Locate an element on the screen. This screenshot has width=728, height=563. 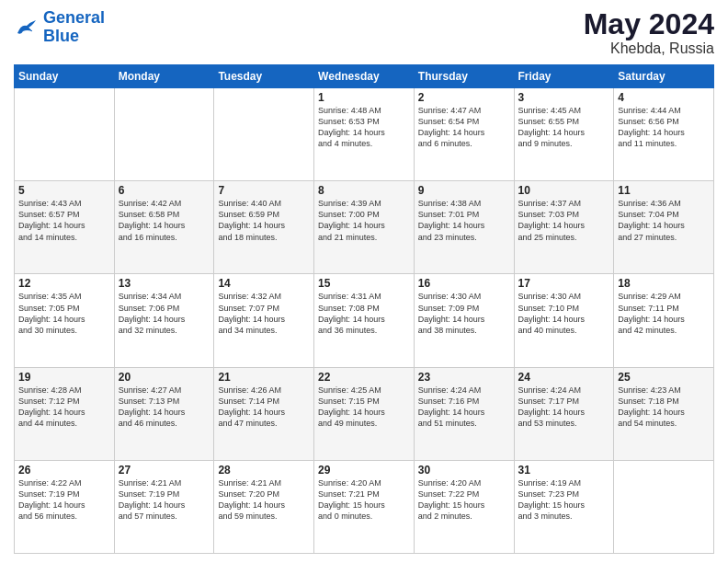
day-info: Sunrise: 4:31 AM Sunset: 7:08 PM Dayligh… is located at coordinates (364, 313).